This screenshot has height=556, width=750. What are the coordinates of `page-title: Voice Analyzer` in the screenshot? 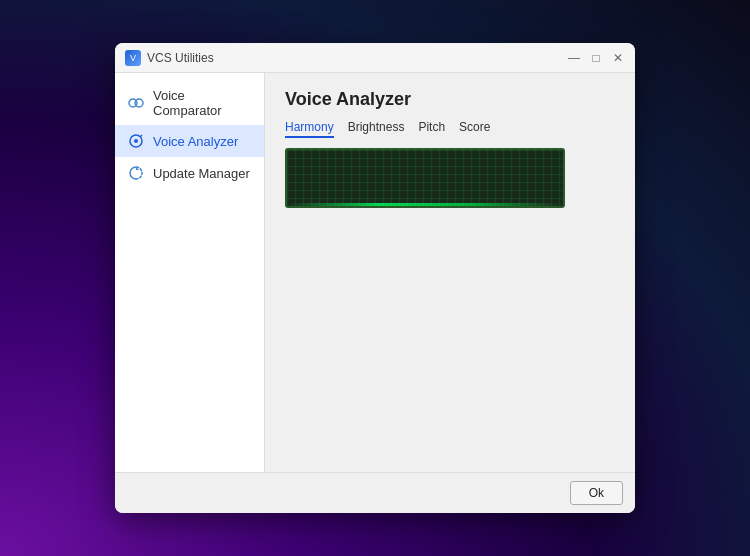 It's located at (450, 100).